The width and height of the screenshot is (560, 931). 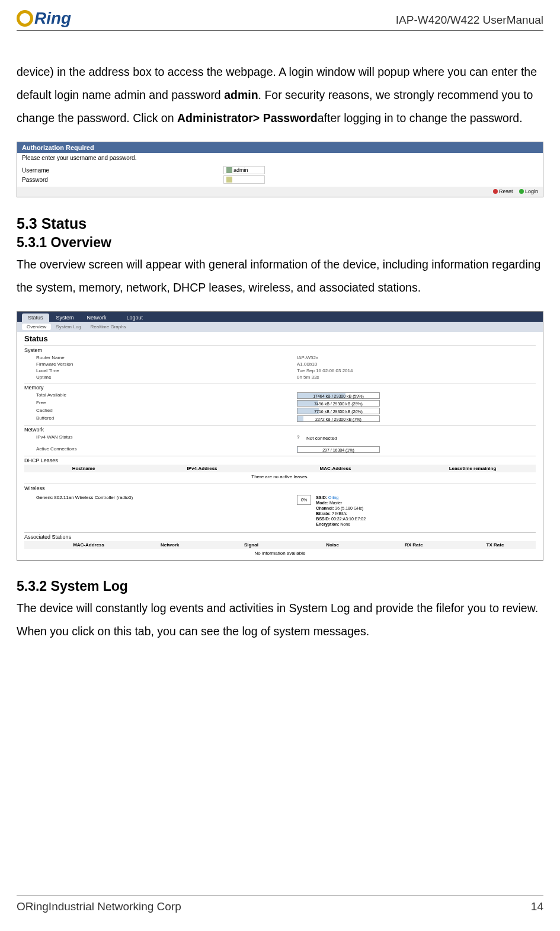 I want to click on wifi-details: SSID: Oring Mode: Master Channel: 36 (5.…, so click(x=341, y=511).